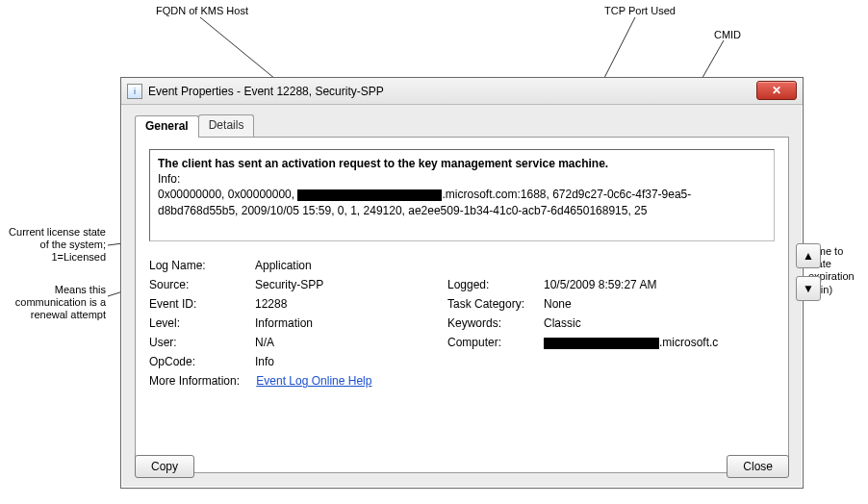  What do you see at coordinates (351, 285) in the screenshot?
I see `value-source: Security-SPP` at bounding box center [351, 285].